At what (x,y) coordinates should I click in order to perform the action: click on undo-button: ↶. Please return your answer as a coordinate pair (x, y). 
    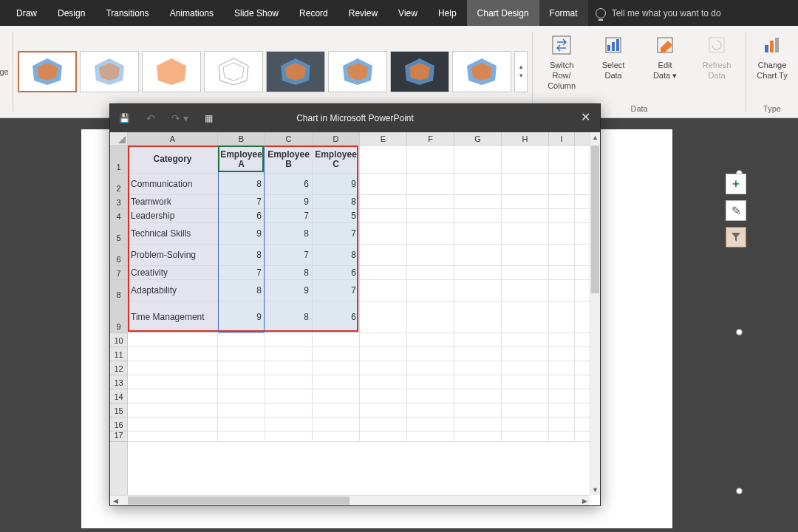
    Looking at the image, I should click on (151, 118).